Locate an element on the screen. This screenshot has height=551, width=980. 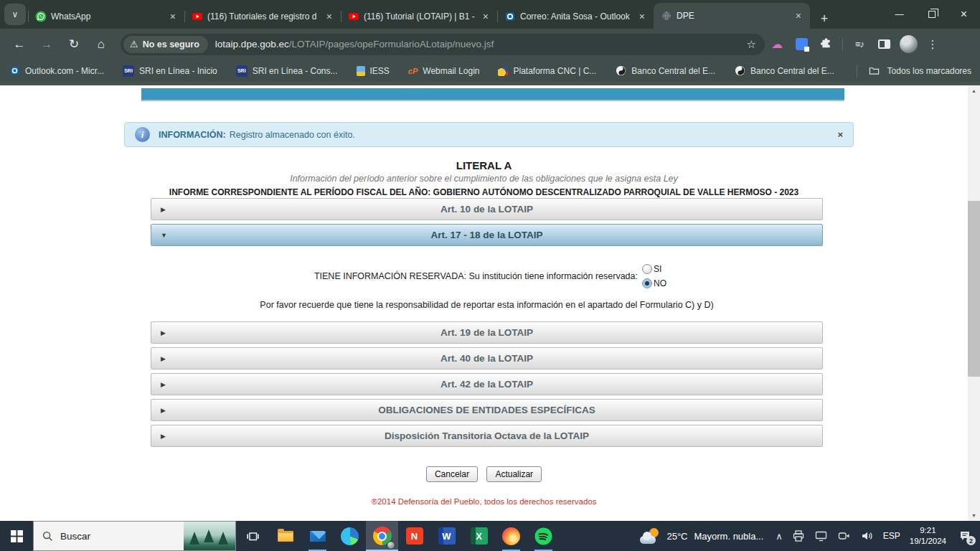
taskbar-file-explorer is located at coordinates (286, 536).